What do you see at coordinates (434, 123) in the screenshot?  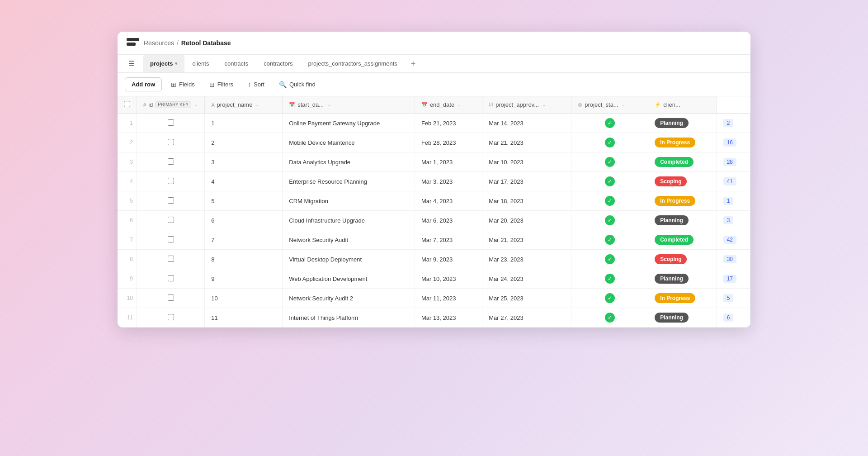 I see `table-row: 1 1 Online Payment Gateway Upgrade Feb 2…` at bounding box center [434, 123].